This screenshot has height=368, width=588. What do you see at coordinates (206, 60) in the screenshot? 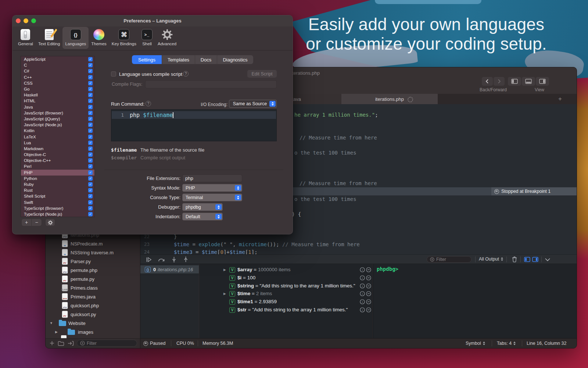
I see `prefs-tab-docs: Docs` at bounding box center [206, 60].